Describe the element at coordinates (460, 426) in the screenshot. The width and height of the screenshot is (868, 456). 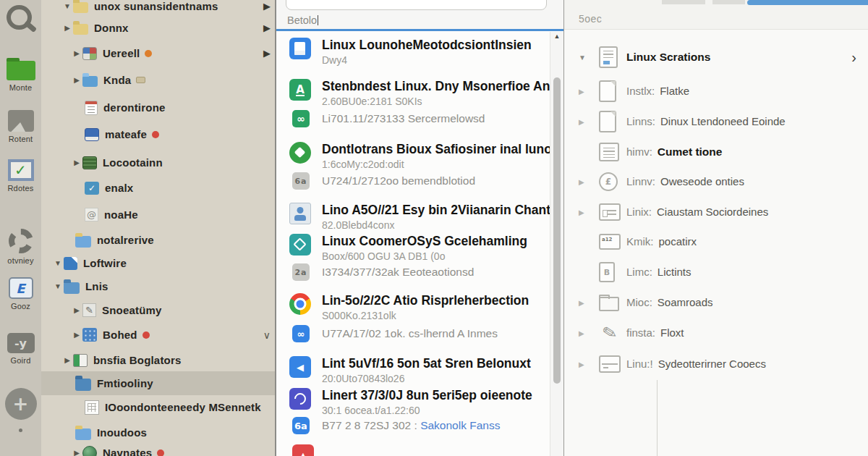
I see `result-link: Sakonolk Fanss` at that location.